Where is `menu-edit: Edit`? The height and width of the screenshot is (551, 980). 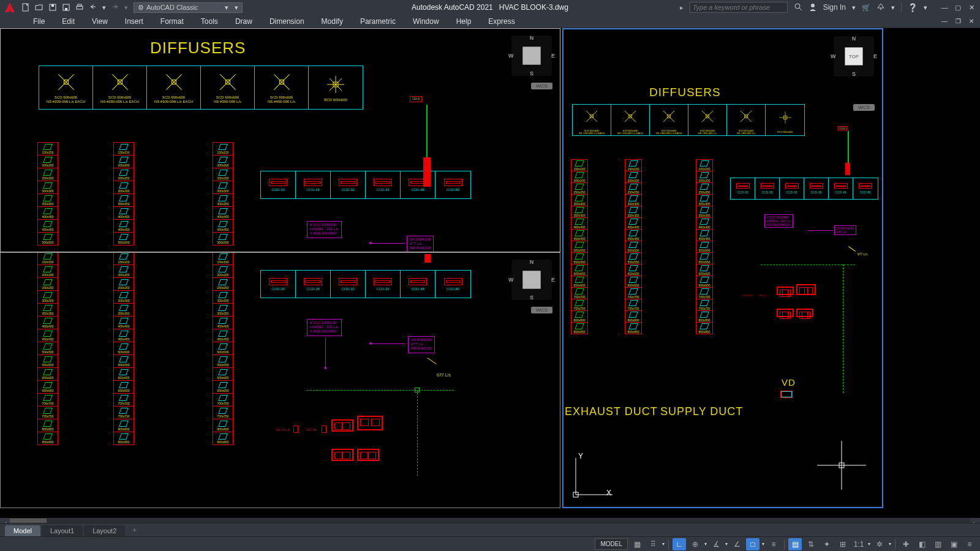 menu-edit: Edit is located at coordinates (69, 21).